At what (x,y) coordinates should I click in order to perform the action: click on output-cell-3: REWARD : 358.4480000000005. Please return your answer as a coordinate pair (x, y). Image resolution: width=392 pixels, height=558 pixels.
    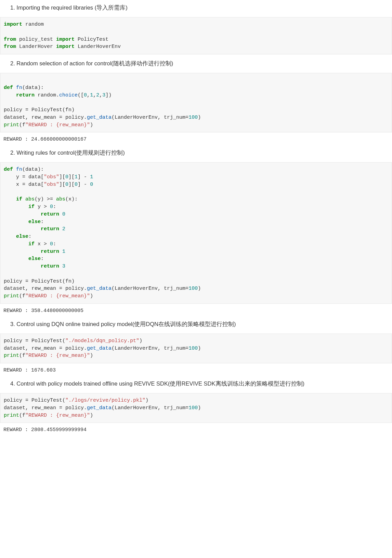
    Looking at the image, I should click on (196, 311).